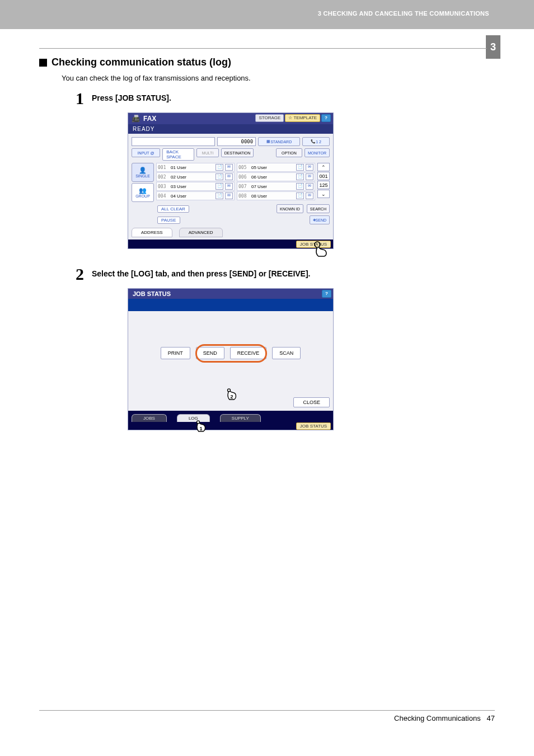 The width and height of the screenshot is (534, 756). What do you see at coordinates (174, 142) in the screenshot?
I see `input-display` at bounding box center [174, 142].